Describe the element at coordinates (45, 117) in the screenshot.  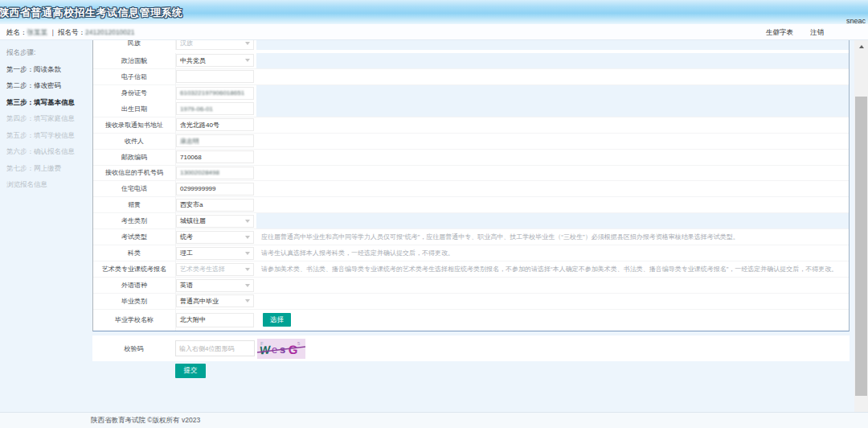
I see `registration-steps-sidebar: 报名步骤: 第一步：阅读条款第二步：修改密码第三步：填写基本信息第四步：填写家庭…` at that location.